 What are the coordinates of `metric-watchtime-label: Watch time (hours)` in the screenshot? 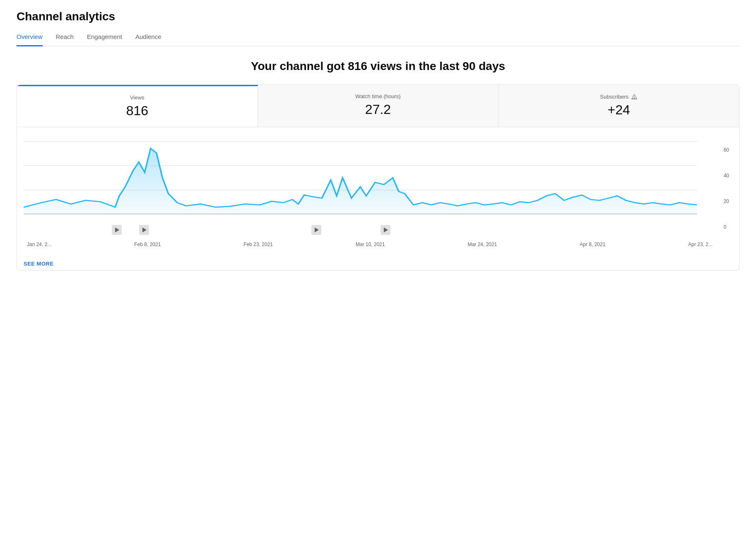 It's located at (378, 96).